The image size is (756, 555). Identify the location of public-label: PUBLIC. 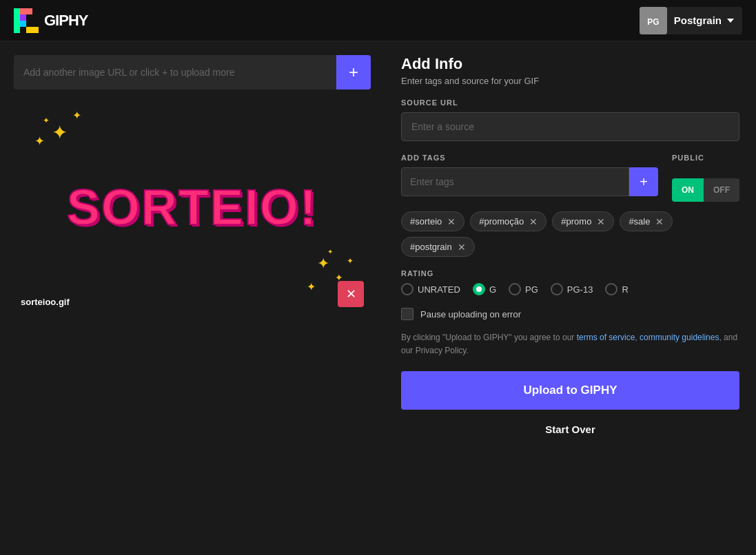
(706, 158).